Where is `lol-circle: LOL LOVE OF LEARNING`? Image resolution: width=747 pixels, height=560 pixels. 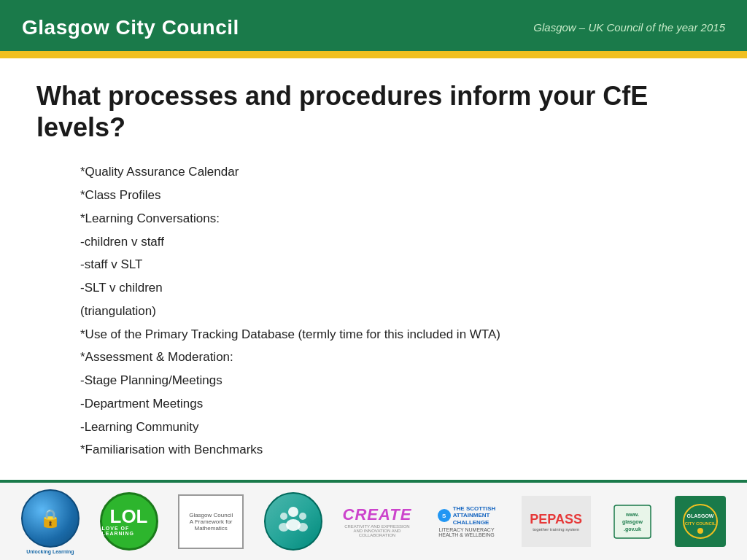
lol-circle: LOL LOVE OF LEARNING is located at coordinates (129, 521).